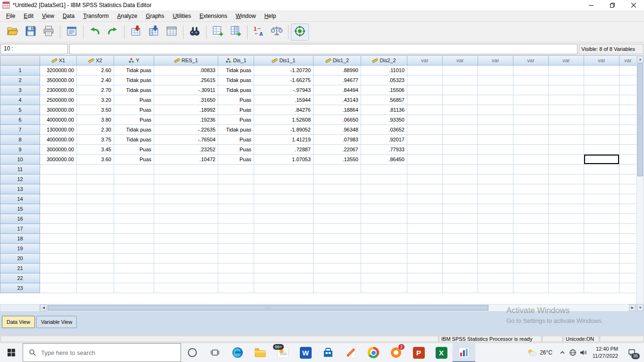 The image size is (644, 362). What do you see at coordinates (48, 16) in the screenshot?
I see `menu-view: View` at bounding box center [48, 16].